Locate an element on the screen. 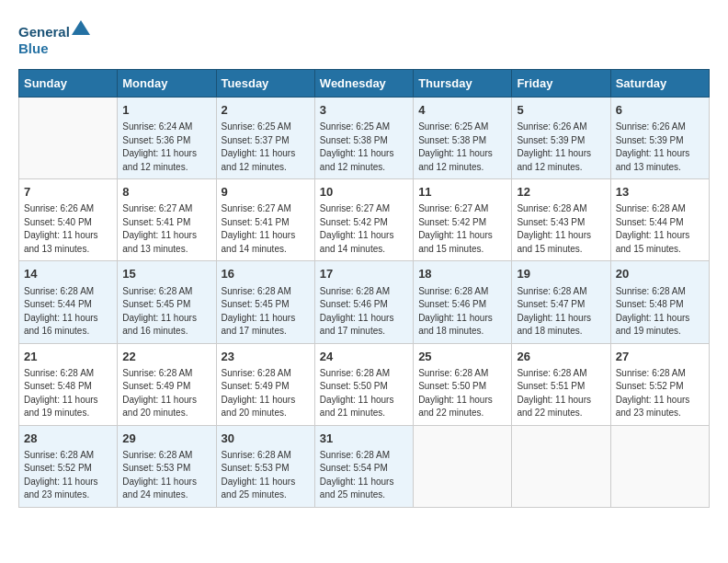 The image size is (728, 563). header-wednesday: Wednesday is located at coordinates (364, 84).